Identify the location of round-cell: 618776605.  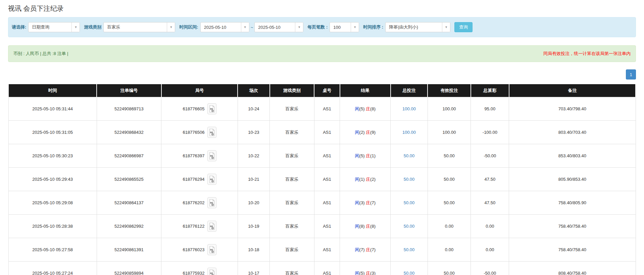
(200, 109).